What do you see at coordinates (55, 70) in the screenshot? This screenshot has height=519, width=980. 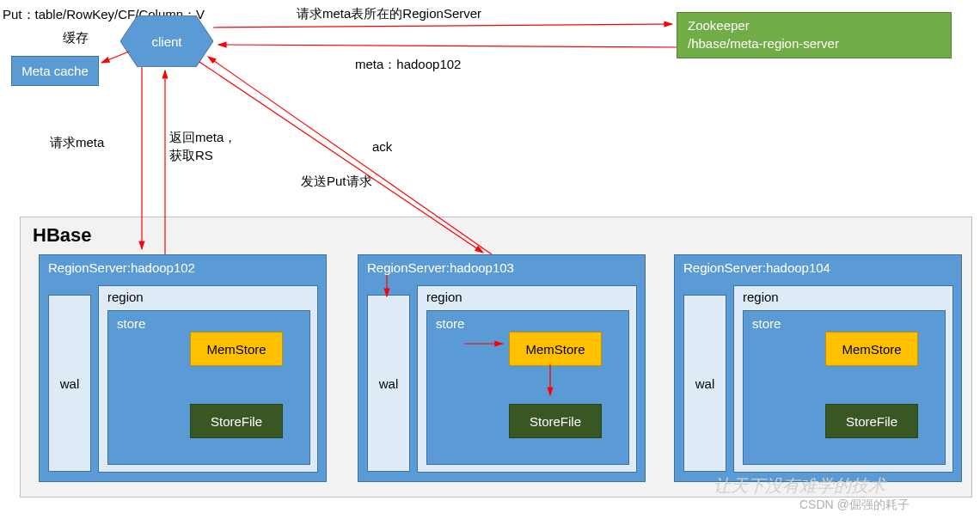 I see `meta-cache-box: Meta cache` at bounding box center [55, 70].